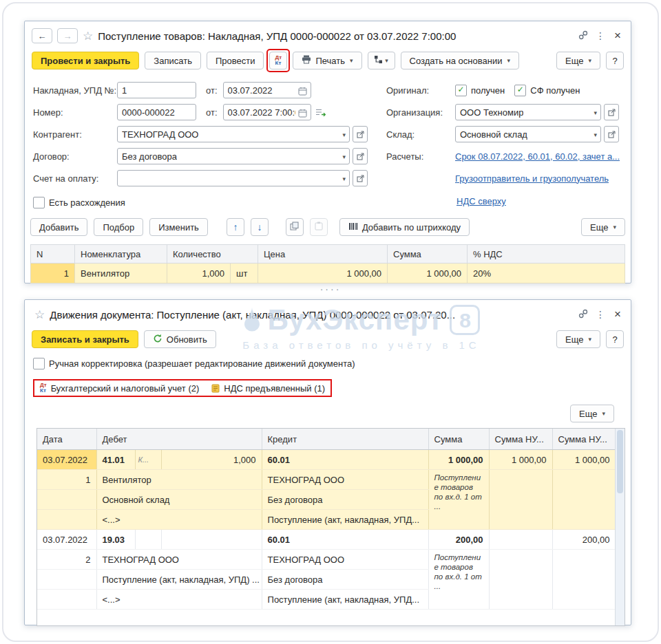 The image size is (661, 644). What do you see at coordinates (53, 274) in the screenshot?
I see `cell-n: 1` at bounding box center [53, 274].